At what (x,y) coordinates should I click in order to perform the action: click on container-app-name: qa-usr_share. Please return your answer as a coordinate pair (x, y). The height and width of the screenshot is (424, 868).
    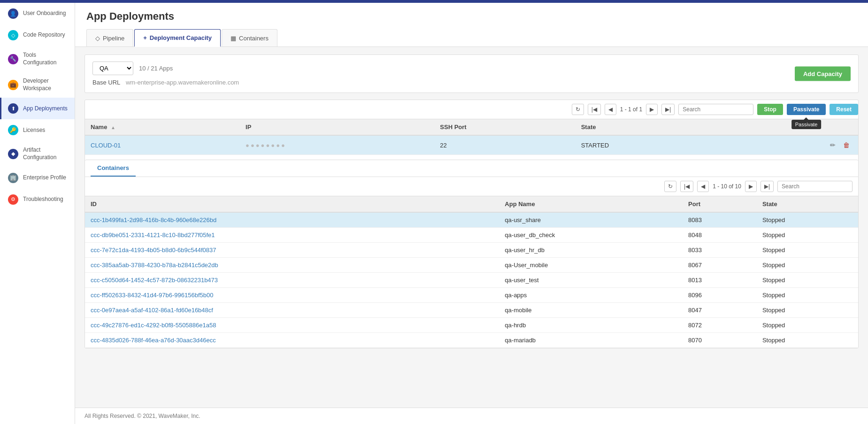
    Looking at the image, I should click on (591, 220).